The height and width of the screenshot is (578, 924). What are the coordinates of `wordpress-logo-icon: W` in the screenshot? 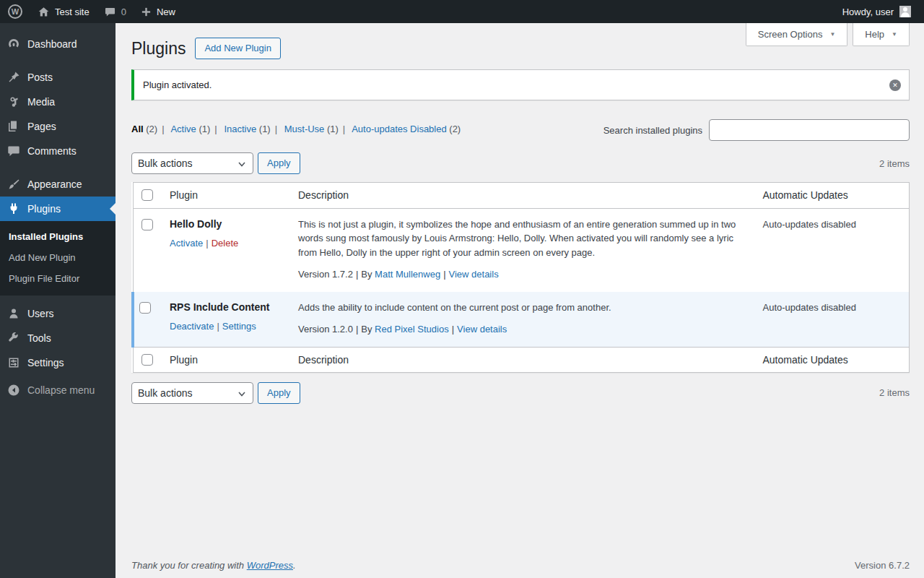 It's located at (15, 12).